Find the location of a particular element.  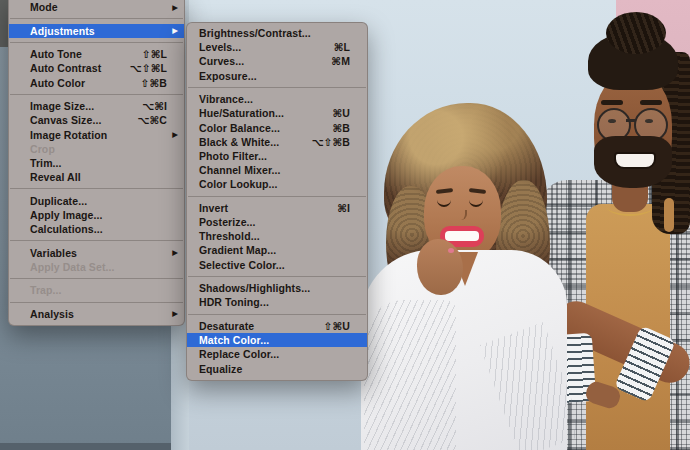

menu-item-exposure: Exposure... ▶ is located at coordinates (277, 76).